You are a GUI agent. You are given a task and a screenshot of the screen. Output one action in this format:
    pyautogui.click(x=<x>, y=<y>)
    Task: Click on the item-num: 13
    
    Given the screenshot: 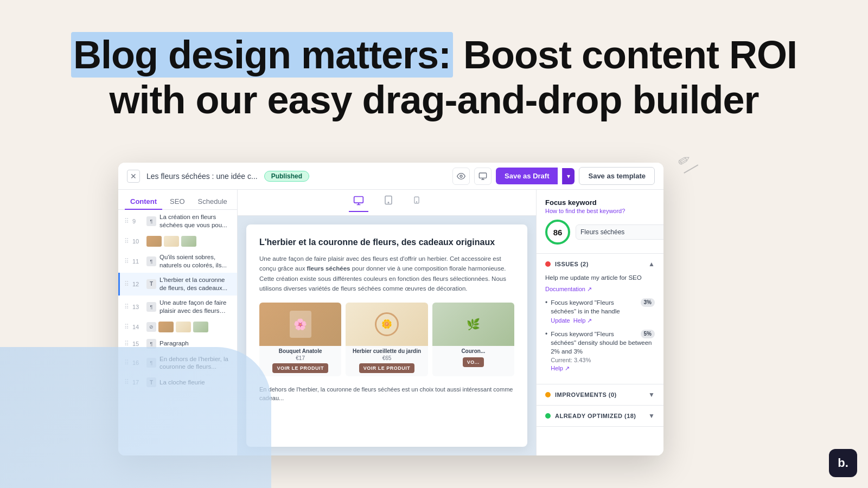 What is the action you would take?
    pyautogui.click(x=138, y=307)
    